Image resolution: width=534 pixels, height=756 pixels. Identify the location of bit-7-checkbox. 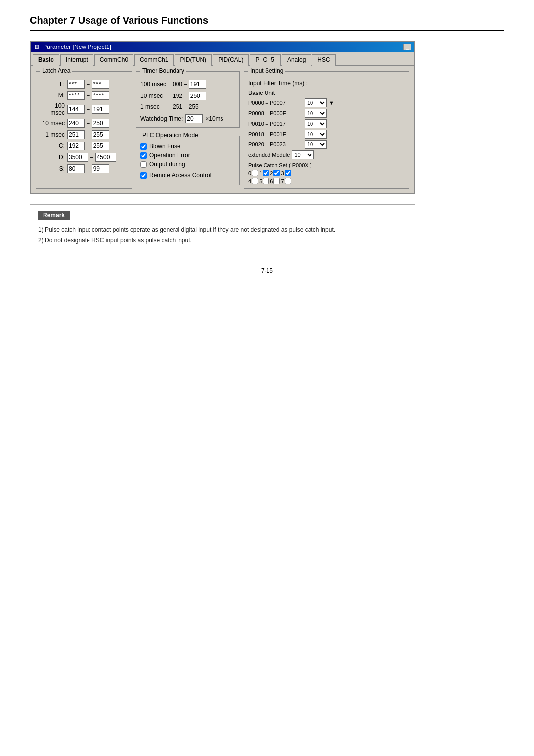
(288, 181).